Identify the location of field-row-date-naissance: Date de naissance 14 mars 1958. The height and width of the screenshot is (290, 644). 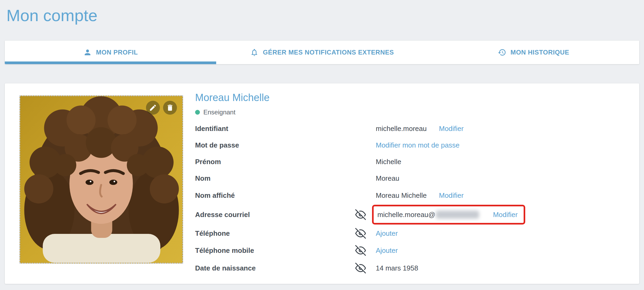
(409, 268).